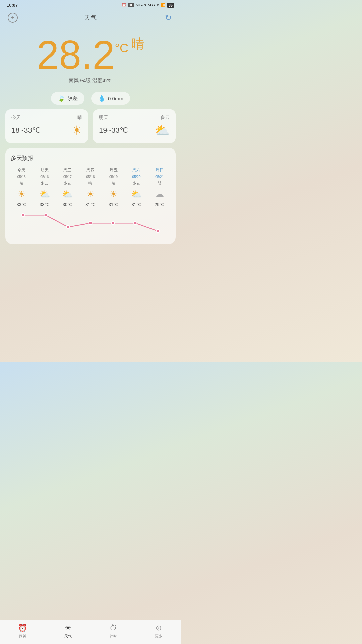 The height and width of the screenshot is (644, 362). What do you see at coordinates (90, 158) in the screenshot?
I see `forecast-title: 多天预报` at bounding box center [90, 158].